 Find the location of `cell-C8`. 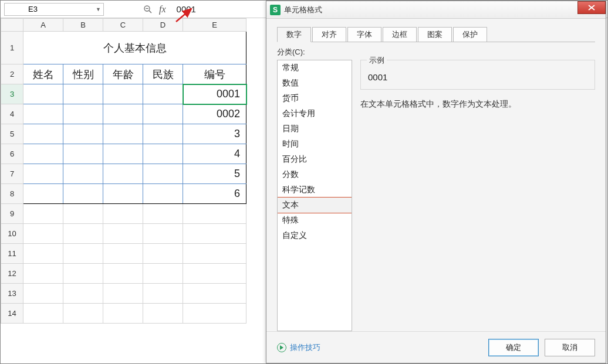

cell-C8 is located at coordinates (123, 194).